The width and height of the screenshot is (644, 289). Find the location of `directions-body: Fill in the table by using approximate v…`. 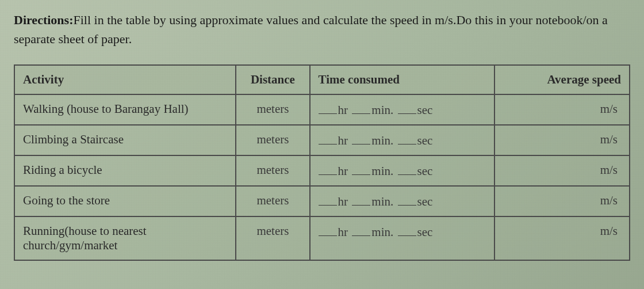

directions-body: Fill in the table by using approximate v… is located at coordinates (310, 29).